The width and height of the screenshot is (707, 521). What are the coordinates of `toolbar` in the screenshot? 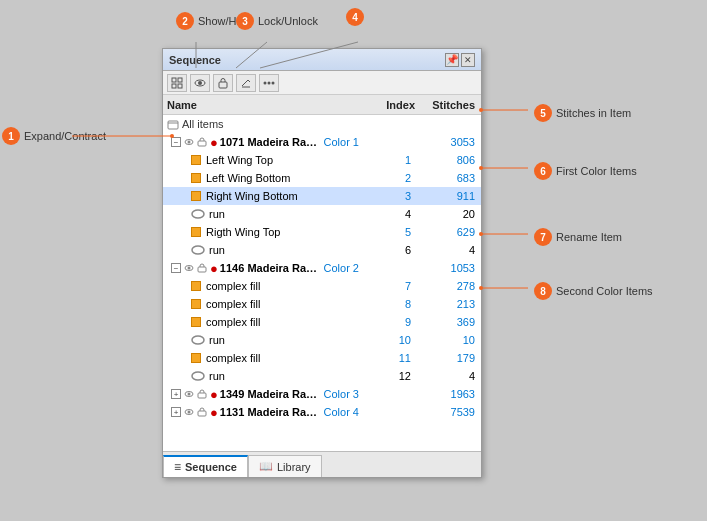 It's located at (322, 83).